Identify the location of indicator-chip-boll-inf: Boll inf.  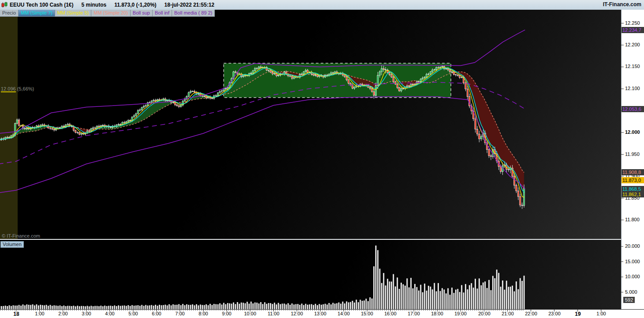
(162, 13).